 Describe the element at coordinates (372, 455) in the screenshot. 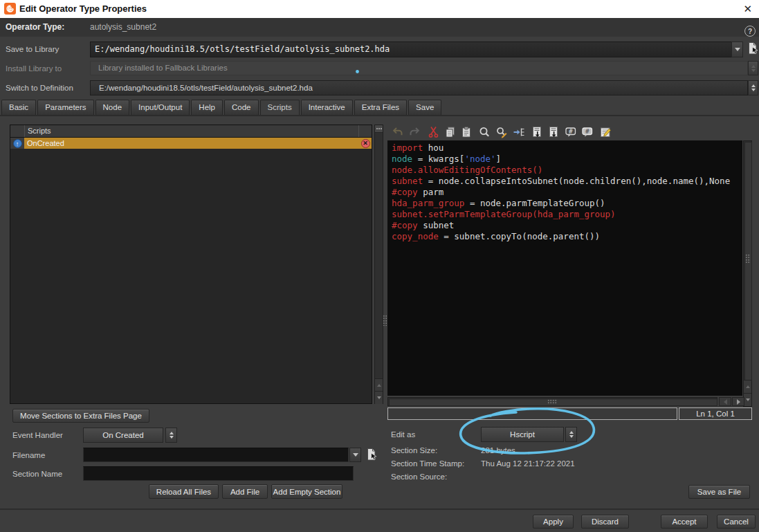

I see `filename-file-chooser-icon` at that location.